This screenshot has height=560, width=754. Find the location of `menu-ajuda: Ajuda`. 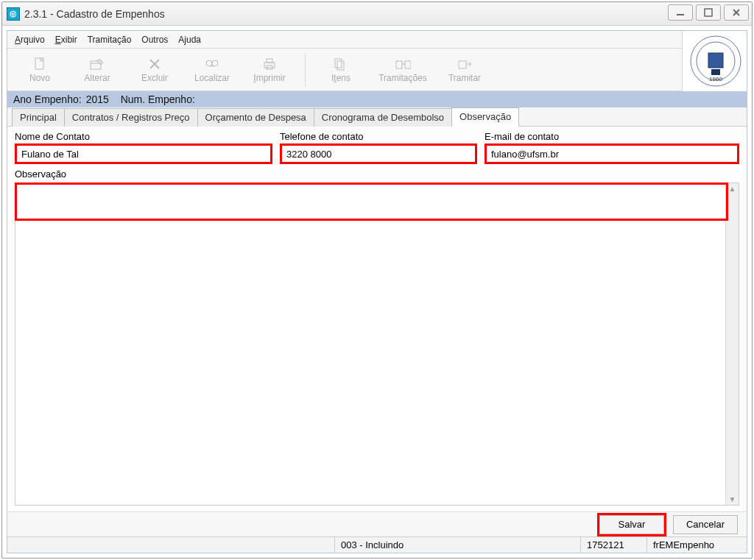

menu-ajuda: Ajuda is located at coordinates (190, 40).